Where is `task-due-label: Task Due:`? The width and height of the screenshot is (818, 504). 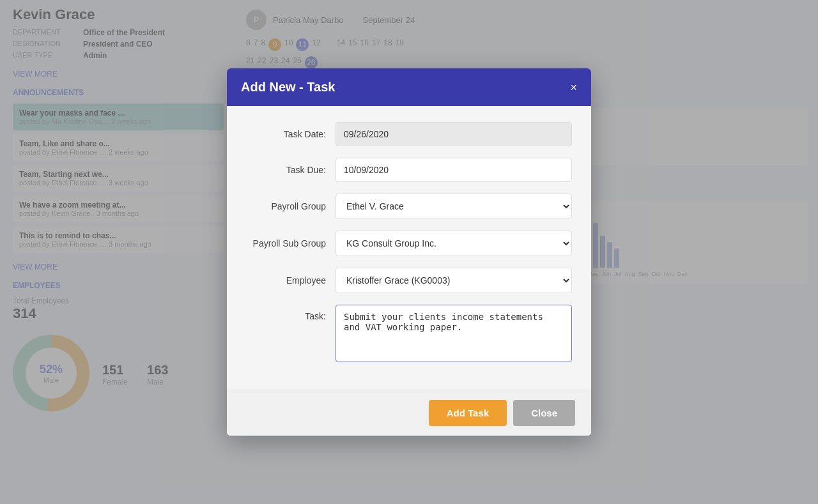 task-due-label: Task Due: is located at coordinates (291, 170).